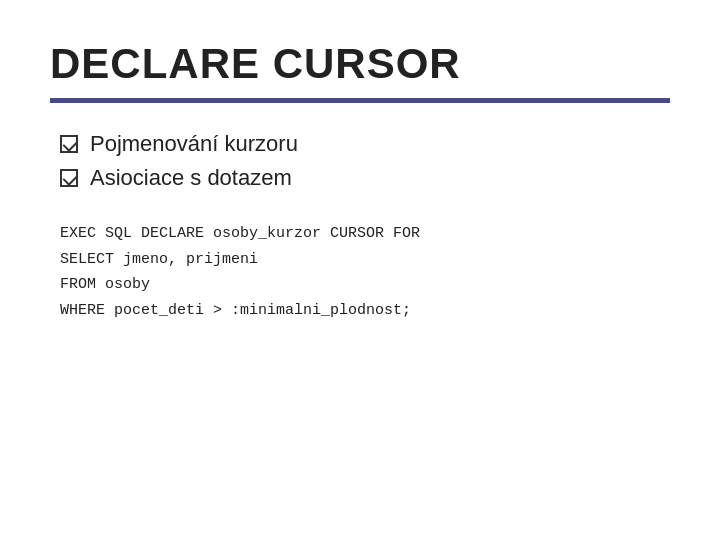 The image size is (720, 540). Describe the element at coordinates (194, 144) in the screenshot. I see `bullet-label-1: Pojmenování kurzoru` at that location.